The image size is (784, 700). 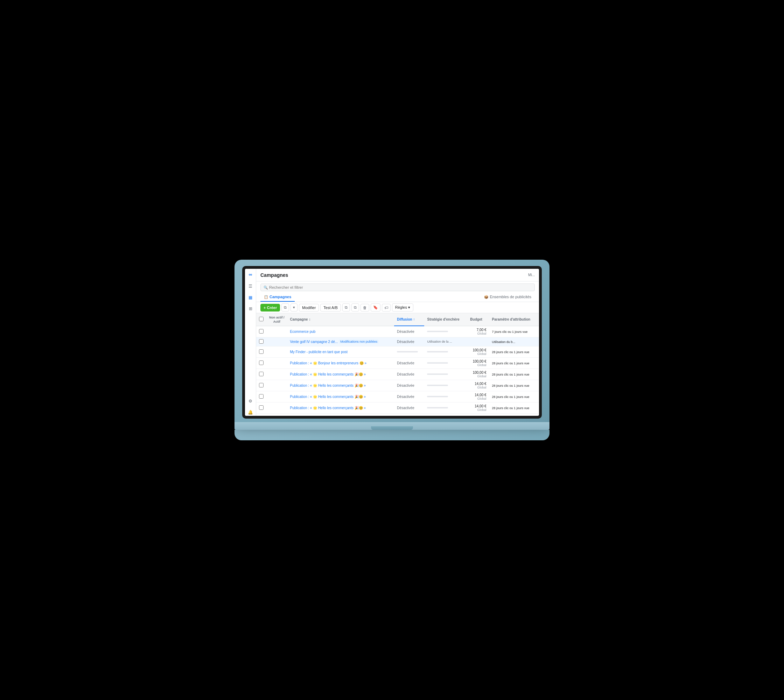 I want to click on budget-type: Global, so click(x=478, y=365).